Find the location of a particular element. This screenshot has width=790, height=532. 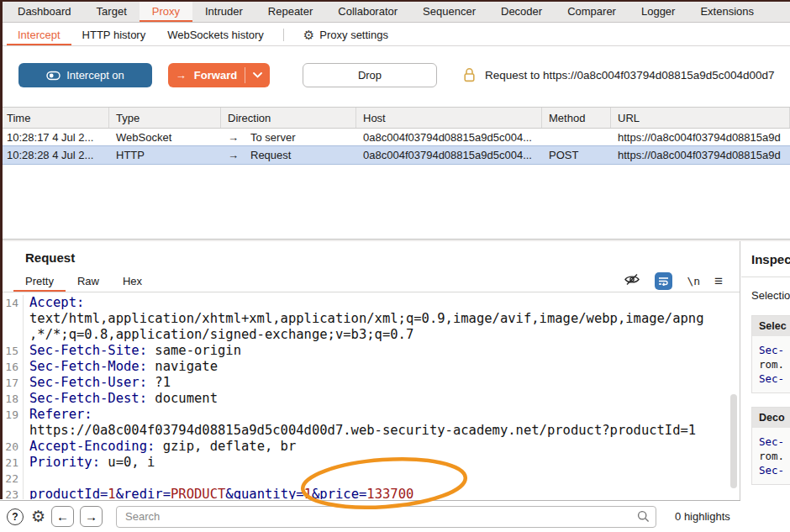

main-tab-intruder: Intruder is located at coordinates (224, 11).